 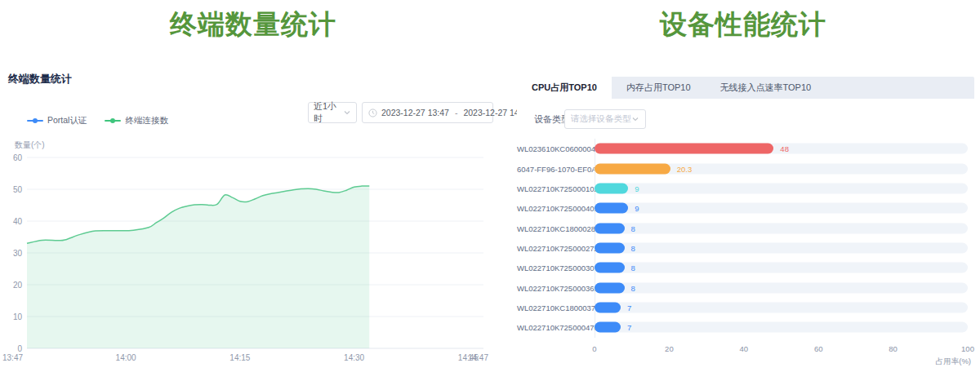 What do you see at coordinates (29, 145) in the screenshot?
I see `y-axis-title: 数量(个)` at bounding box center [29, 145].